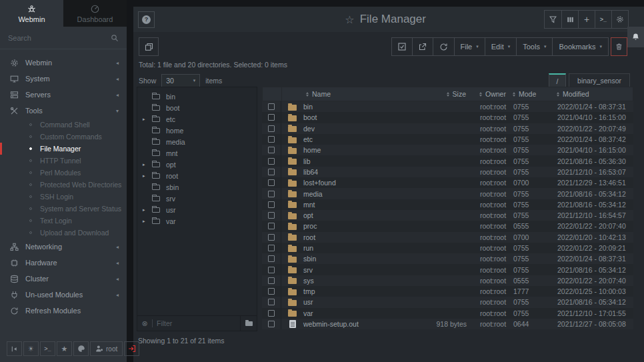 This screenshot has width=644, height=362. What do you see at coordinates (620, 19) in the screenshot?
I see `settings-button` at bounding box center [620, 19].